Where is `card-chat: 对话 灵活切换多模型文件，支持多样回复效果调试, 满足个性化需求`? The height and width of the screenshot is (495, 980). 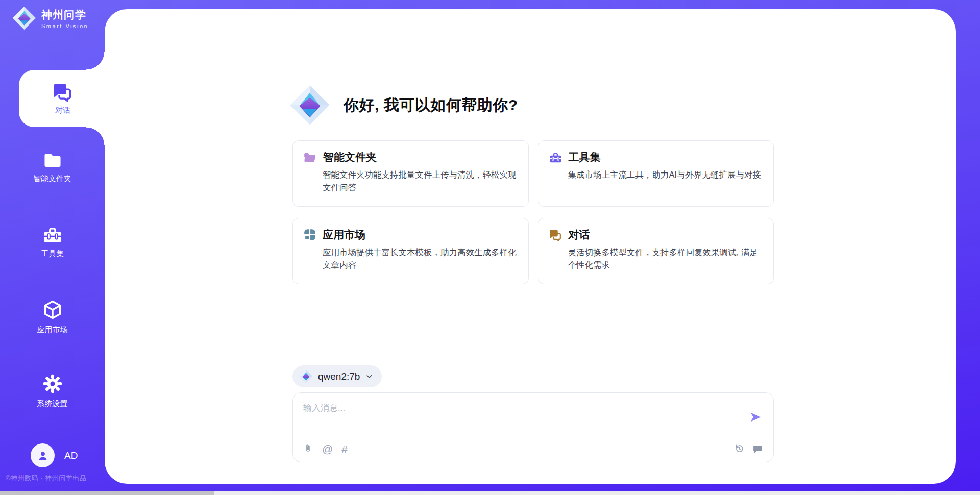 card-chat: 对话 灵活切换多模型文件，支持多样回复效果调试, 满足个性化需求 is located at coordinates (656, 251).